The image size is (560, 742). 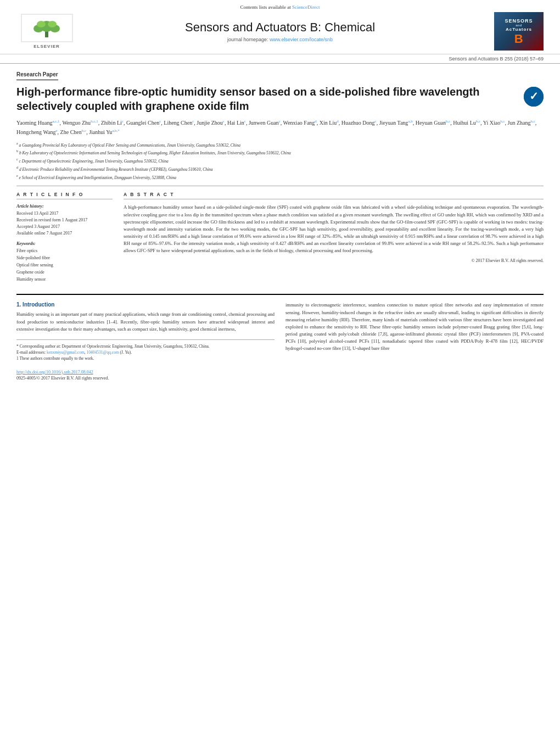 What do you see at coordinates (248, 40) in the screenshot?
I see `homepage-text: journal homepage:` at bounding box center [248, 40].